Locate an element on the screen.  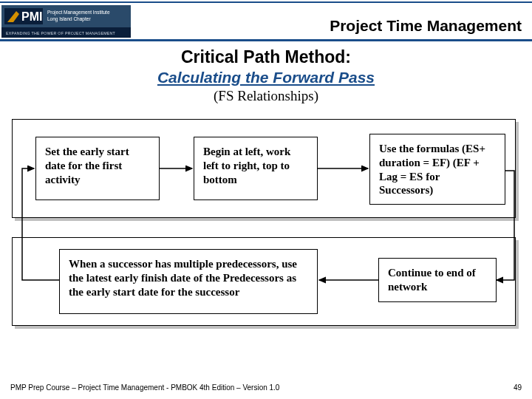
slide-footer: PMP Prep Course – Project Time Managemen… is located at coordinates (266, 387).